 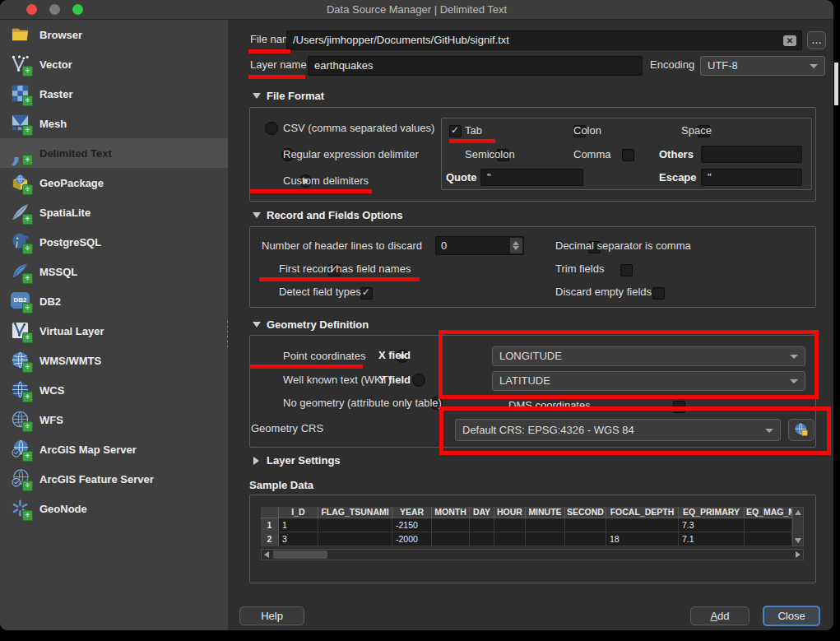 What do you see at coordinates (476, 66) in the screenshot?
I see `layer-name-input: earthquakes` at bounding box center [476, 66].